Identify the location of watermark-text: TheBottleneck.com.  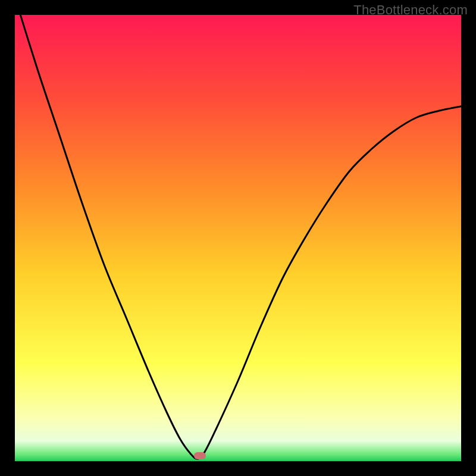
(411, 10).